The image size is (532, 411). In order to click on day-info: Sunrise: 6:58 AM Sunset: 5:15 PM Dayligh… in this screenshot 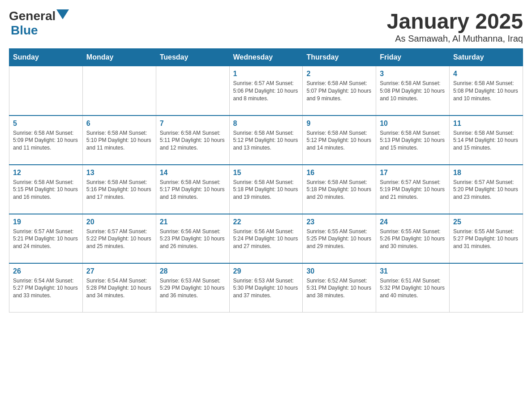, I will do `click(46, 190)`.